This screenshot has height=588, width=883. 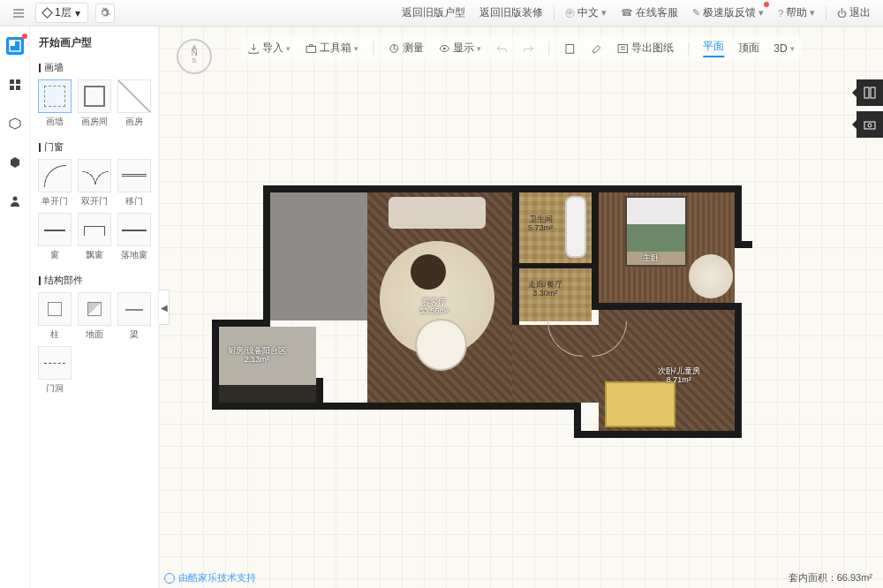 What do you see at coordinates (94, 104) in the screenshot?
I see `tool-draw-room: 画房间` at bounding box center [94, 104].